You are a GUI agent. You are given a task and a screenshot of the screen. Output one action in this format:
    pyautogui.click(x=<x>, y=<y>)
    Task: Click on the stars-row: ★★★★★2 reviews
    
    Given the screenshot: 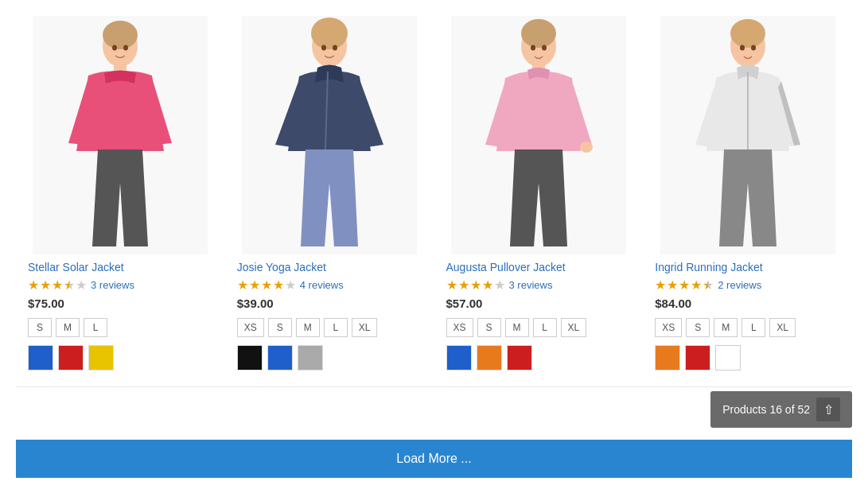 What is the action you would take?
    pyautogui.click(x=708, y=285)
    